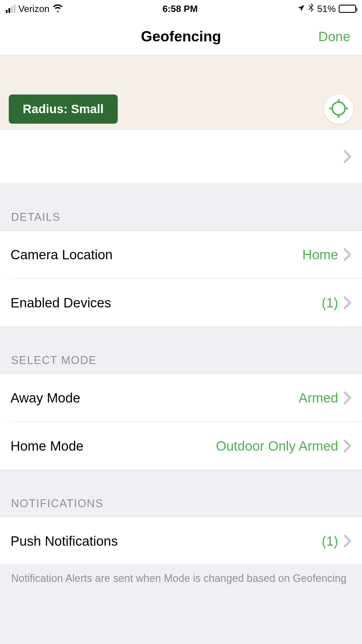  Describe the element at coordinates (181, 350) in the screenshot. I see `section-header-select-mode: SELECT MODE` at that location.